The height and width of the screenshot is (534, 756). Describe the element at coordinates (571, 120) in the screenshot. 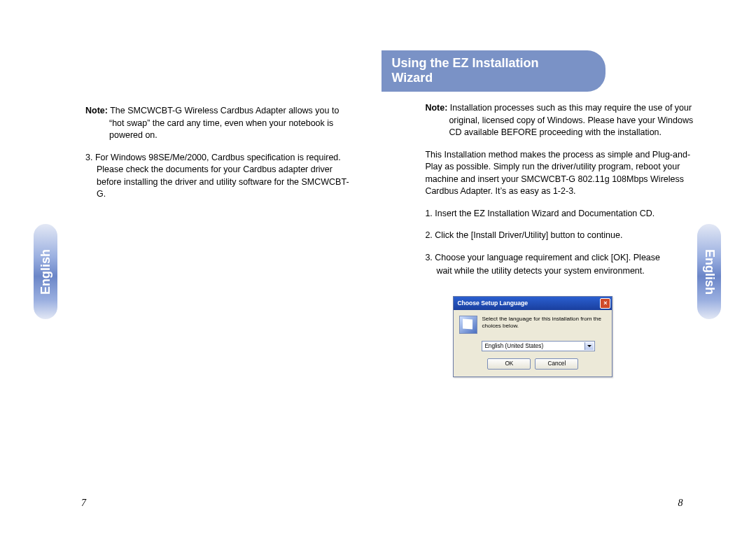

I see `note-body: Installation processes such as this may …` at that location.